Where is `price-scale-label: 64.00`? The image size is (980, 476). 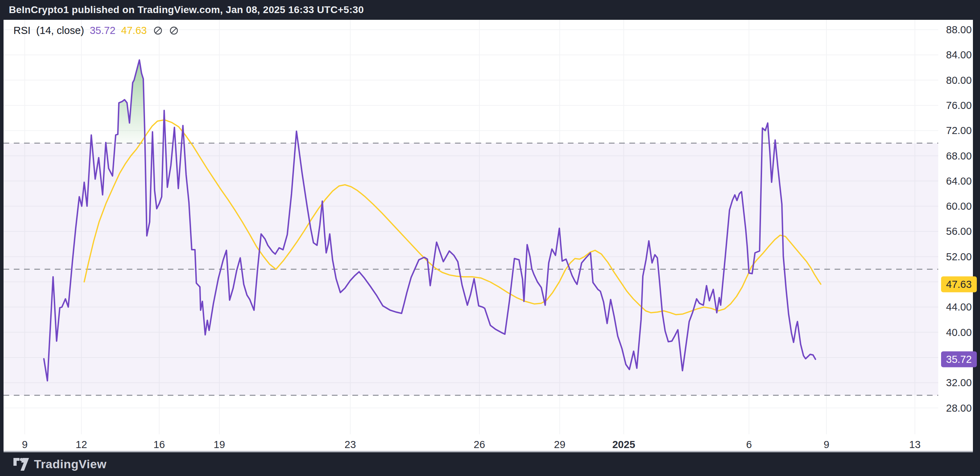
price-scale-label: 64.00 is located at coordinates (959, 181).